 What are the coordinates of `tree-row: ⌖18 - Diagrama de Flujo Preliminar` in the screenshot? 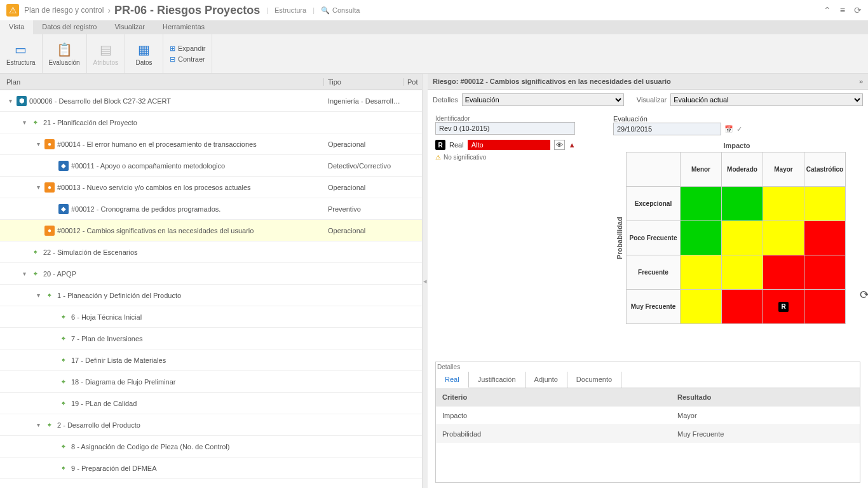 It's located at (211, 382).